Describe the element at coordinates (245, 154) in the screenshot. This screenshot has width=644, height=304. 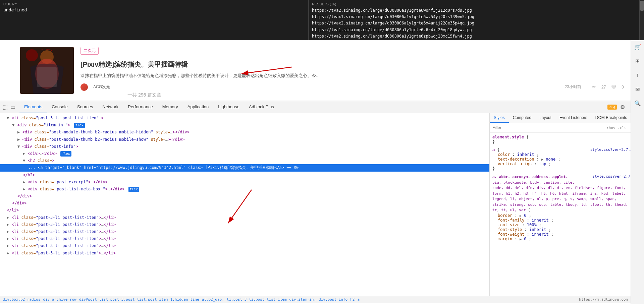
I see `html-line: <div>…</div> flex` at that location.